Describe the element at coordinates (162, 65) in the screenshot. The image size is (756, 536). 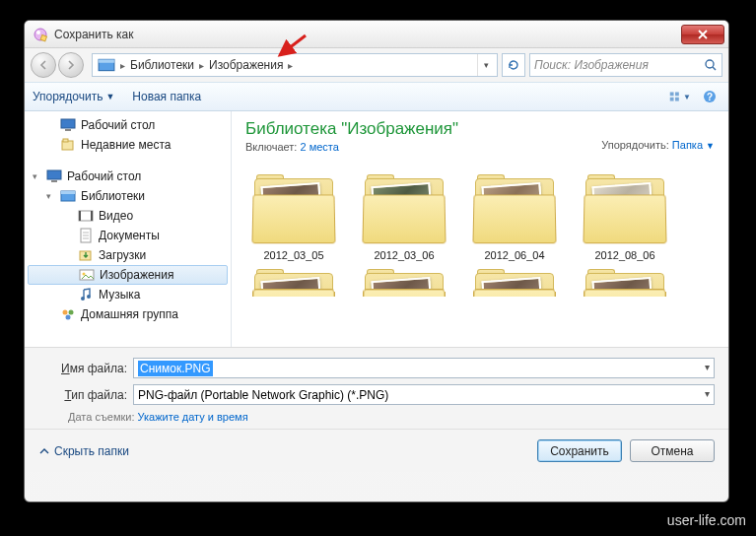
I see `breadcrumb-item: Библиотеки` at that location.